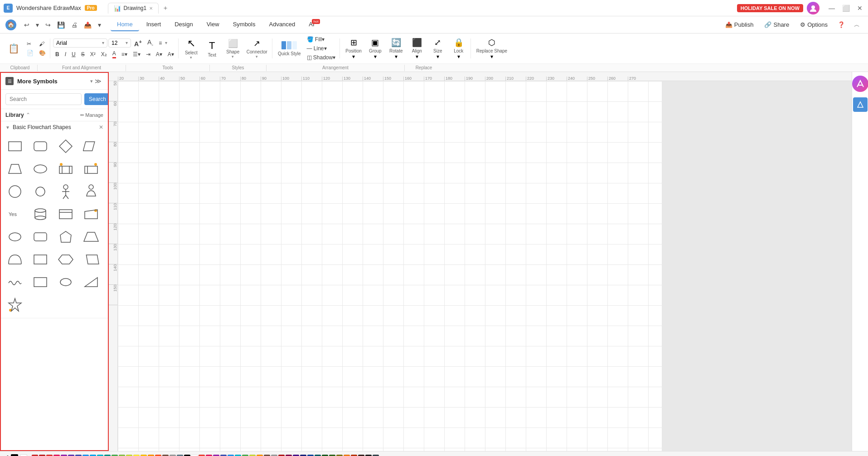 This screenshot has height=456, width=868. What do you see at coordinates (15, 305) in the screenshot?
I see `shape-star` at bounding box center [15, 305].